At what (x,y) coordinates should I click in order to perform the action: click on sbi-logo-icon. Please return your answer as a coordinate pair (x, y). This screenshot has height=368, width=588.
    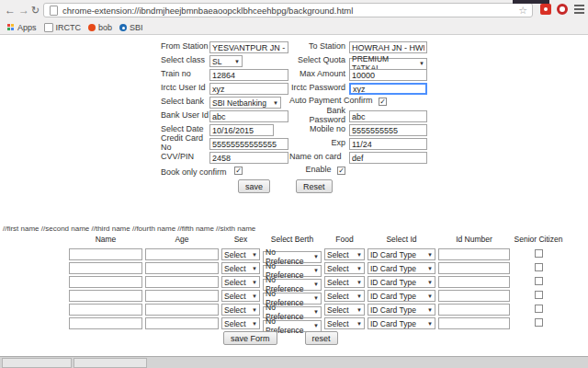
    Looking at the image, I should click on (123, 28).